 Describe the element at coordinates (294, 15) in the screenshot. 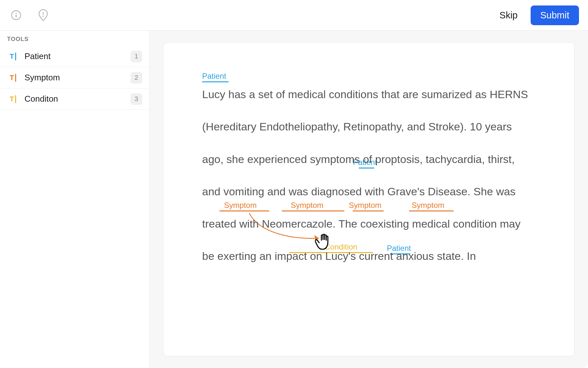

I see `header: Skip Submit` at that location.